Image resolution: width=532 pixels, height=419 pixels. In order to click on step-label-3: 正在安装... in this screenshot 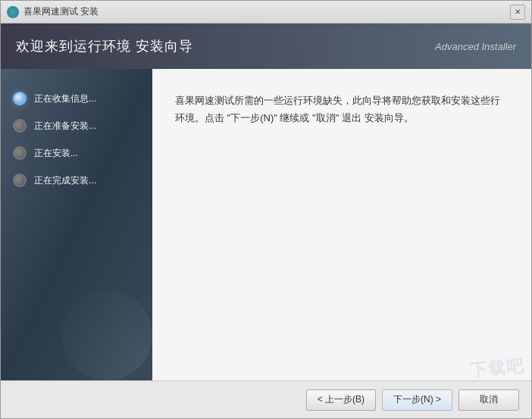, I will do `click(56, 153)`.